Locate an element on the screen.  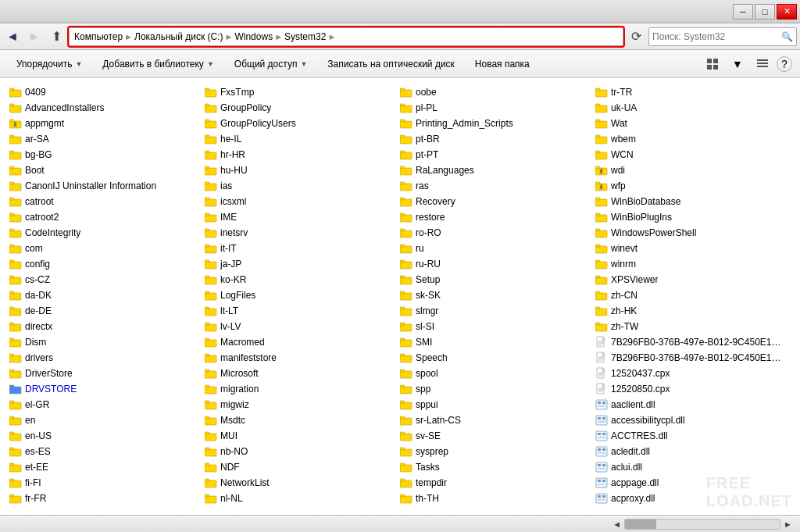
list-item: ras is located at coordinates (495, 186).